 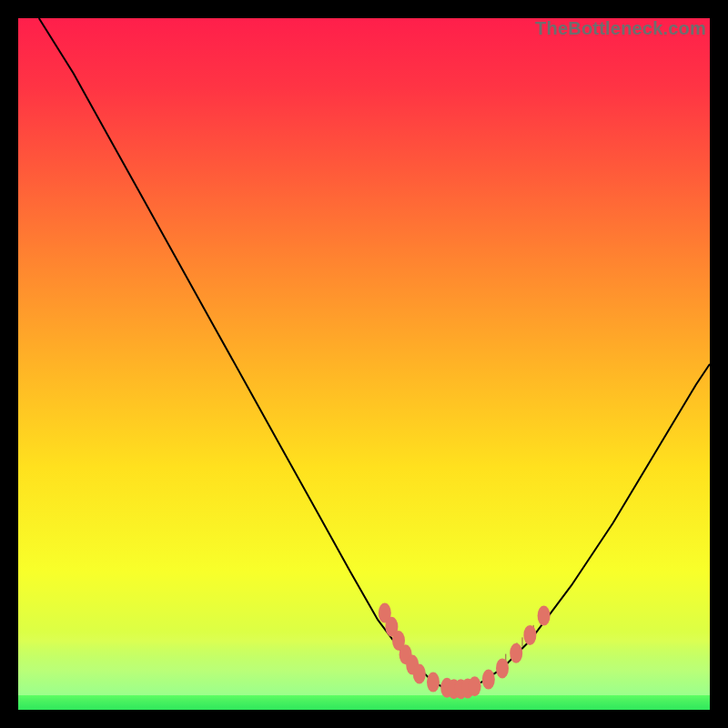 What do you see at coordinates (464, 652) in the screenshot?
I see `marker-cluster` at bounding box center [464, 652].